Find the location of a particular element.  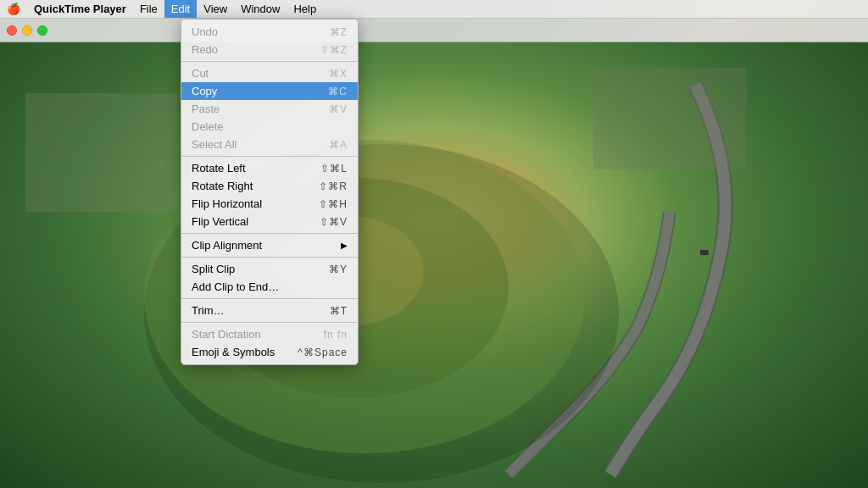

submenu-arrow-icon: ▶ is located at coordinates (344, 246).